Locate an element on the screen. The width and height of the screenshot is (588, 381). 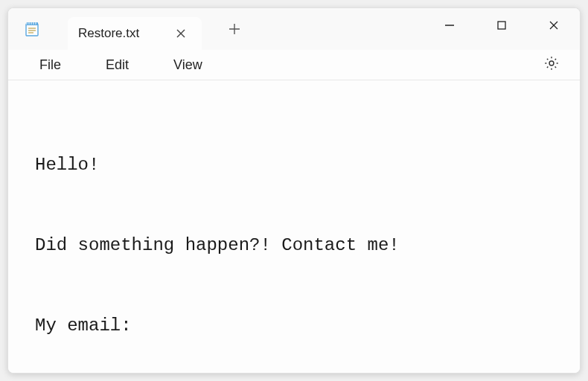
new-tab-button is located at coordinates (234, 29).